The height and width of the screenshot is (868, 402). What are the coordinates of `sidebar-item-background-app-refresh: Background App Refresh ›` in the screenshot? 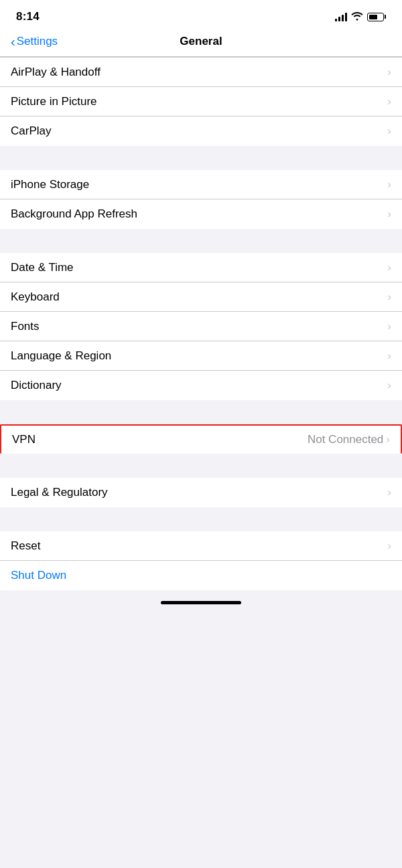 It's located at (201, 214).